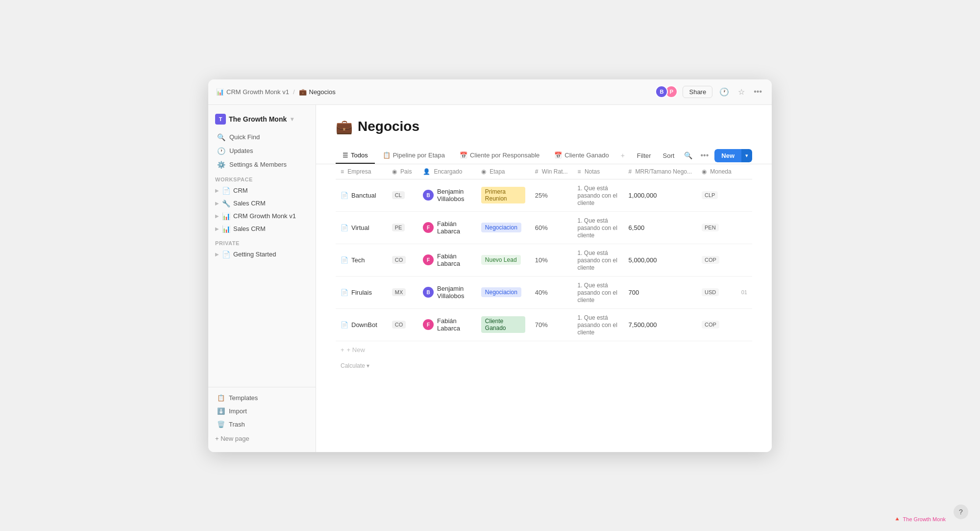 The image size is (980, 531). Describe the element at coordinates (262, 191) in the screenshot. I see `sidebar-item-crm: ▶ 📄 CRM` at that location.